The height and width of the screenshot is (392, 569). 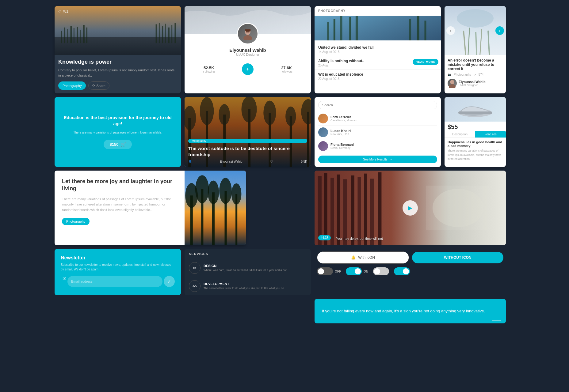 What do you see at coordinates (341, 132) in the screenshot?
I see `user-info-lucas: Lucas Khairi New York, USA` at bounding box center [341, 132].